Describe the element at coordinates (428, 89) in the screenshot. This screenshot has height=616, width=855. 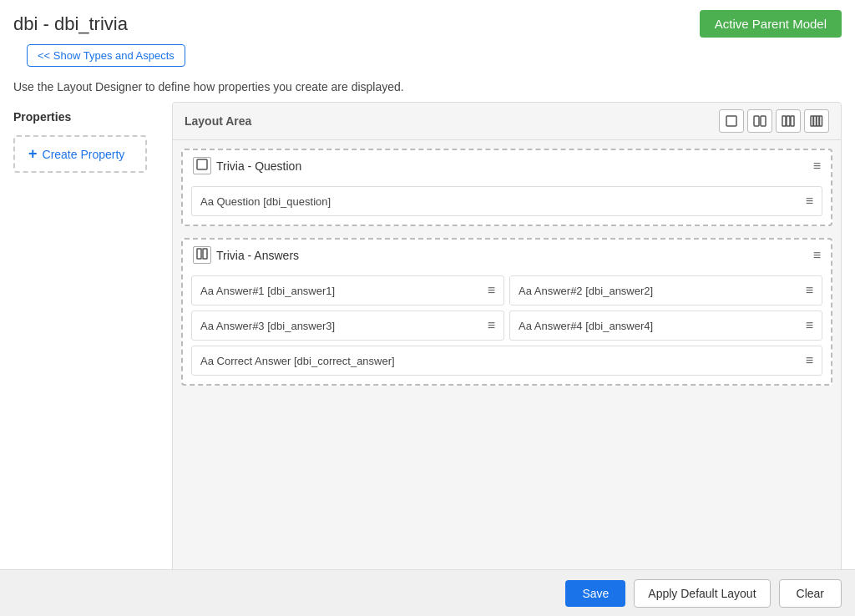
I see `subtitle-text: Use the Layout Designer to define how pr…` at that location.